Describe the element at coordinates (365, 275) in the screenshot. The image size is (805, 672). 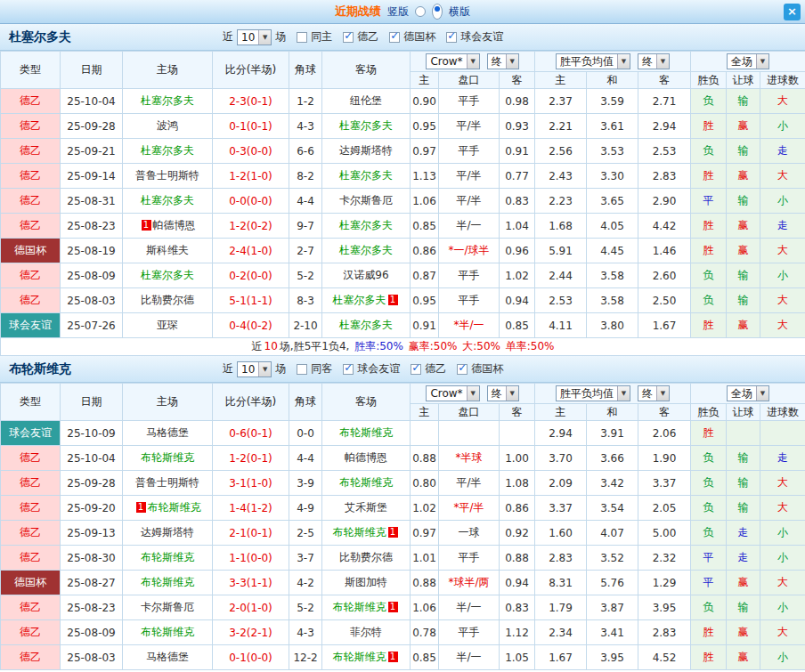
I see `away-team-name: 汉诺威96` at that location.